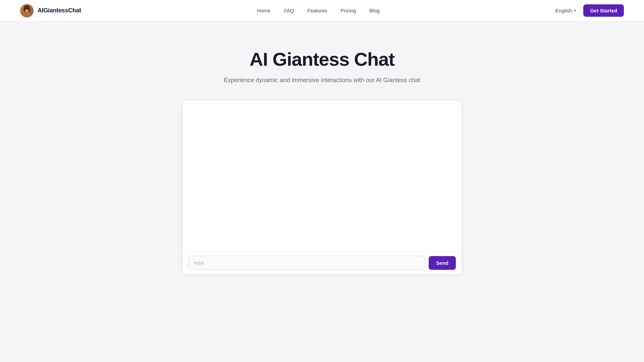  I want to click on language-selector: English ▼, so click(566, 11).